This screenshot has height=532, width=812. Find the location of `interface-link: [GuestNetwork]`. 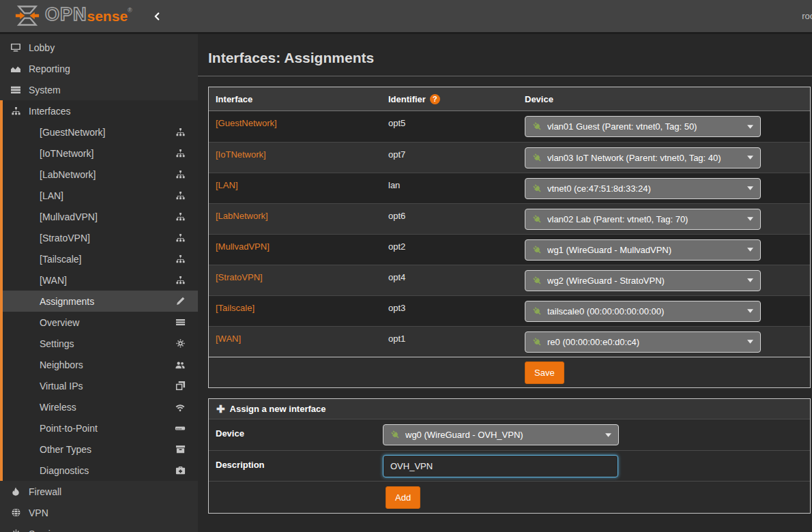

interface-link: [GuestNetwork] is located at coordinates (246, 123).